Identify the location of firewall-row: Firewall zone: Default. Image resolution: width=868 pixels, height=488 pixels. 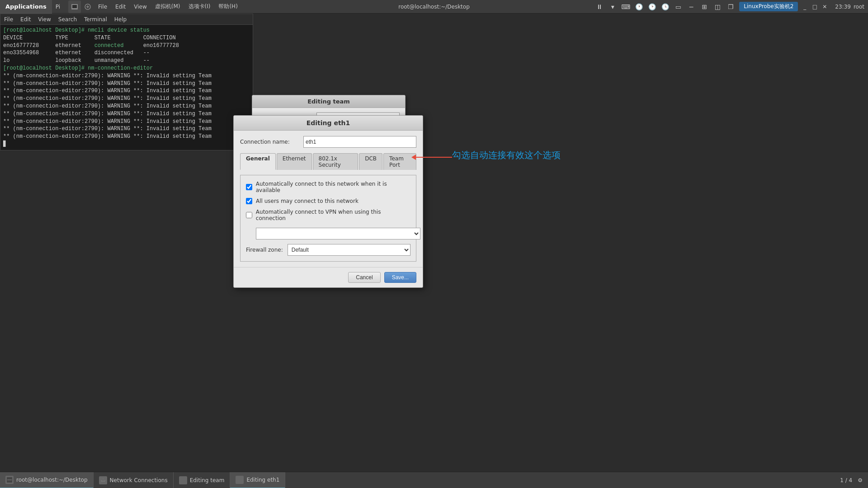
(328, 250).